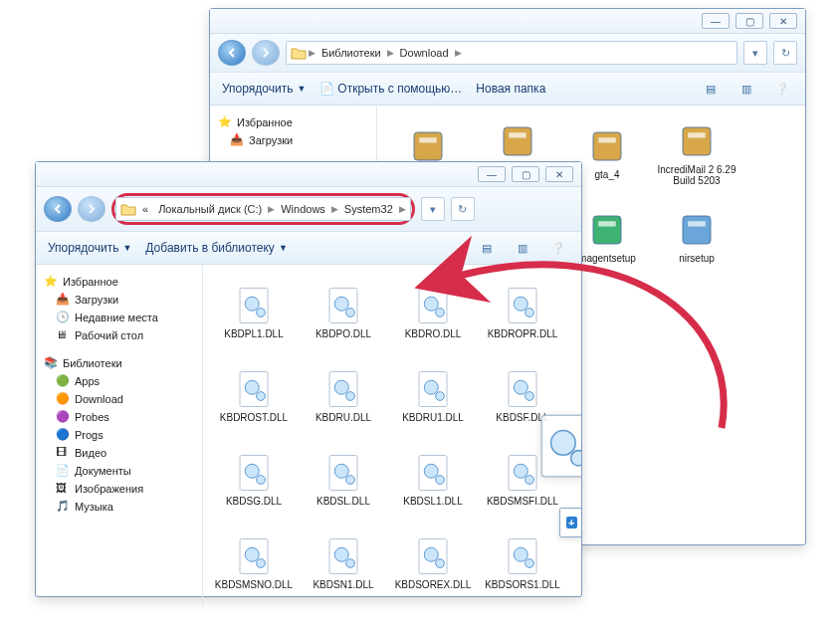  Describe the element at coordinates (433, 396) in the screenshot. I see `file-item: KBDRU1.DLL` at that location.